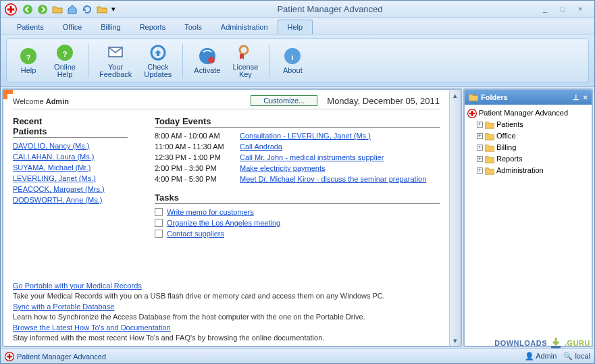  What do you see at coordinates (528, 147) in the screenshot?
I see `tree-item-billing: +Billing` at bounding box center [528, 147].